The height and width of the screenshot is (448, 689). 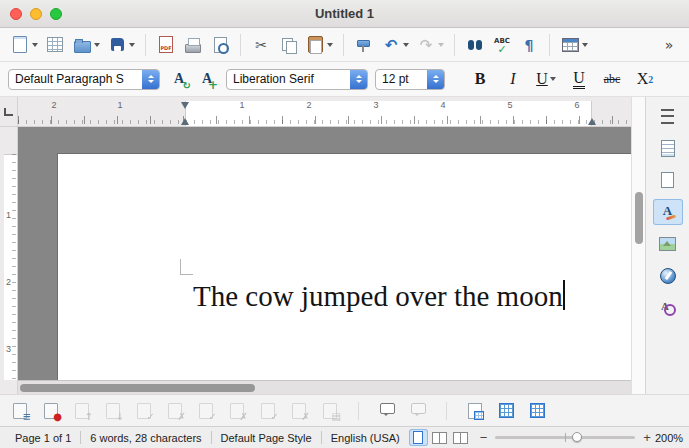 I want to click on undo-dropdown-arrow, so click(x=406, y=45).